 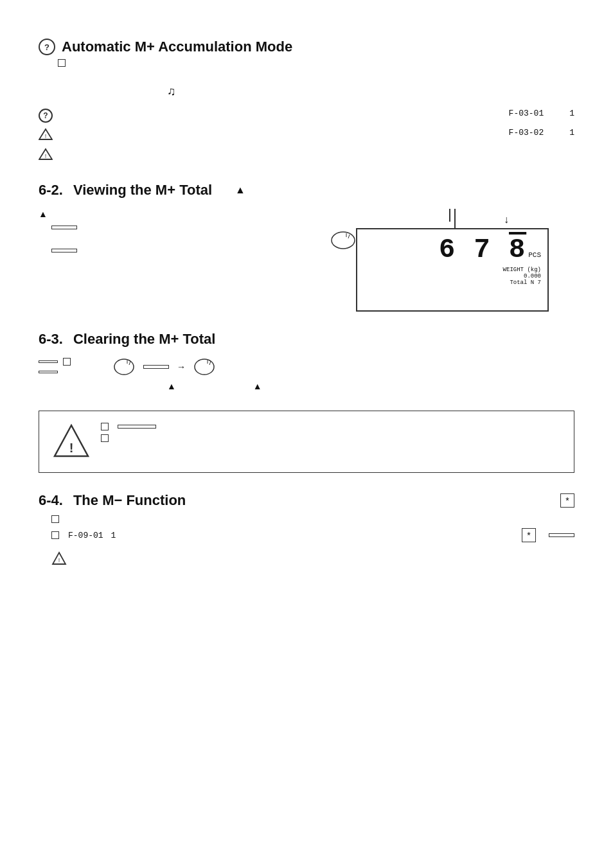 I want to click on display-digits: 6 7 8, so click(x=483, y=250).